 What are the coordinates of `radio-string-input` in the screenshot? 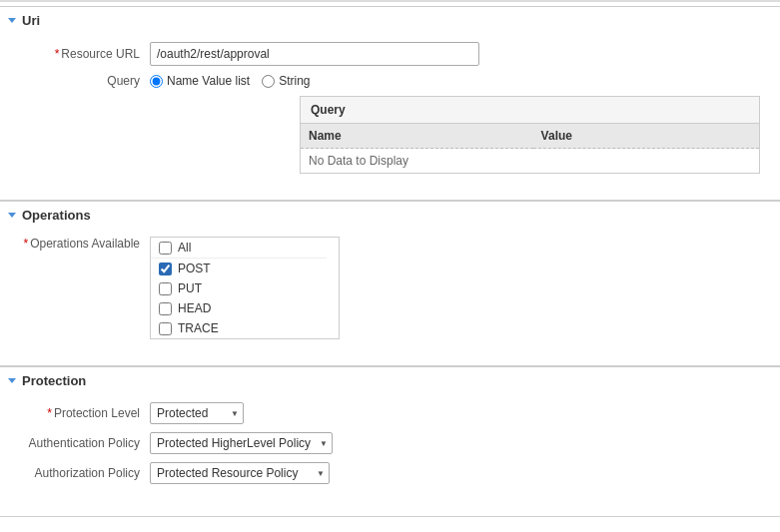 It's located at (268, 82).